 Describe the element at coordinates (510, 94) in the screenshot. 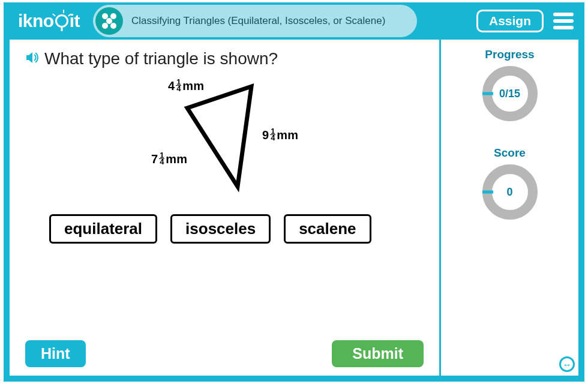

I see `progress-gauge: 0/15` at that location.